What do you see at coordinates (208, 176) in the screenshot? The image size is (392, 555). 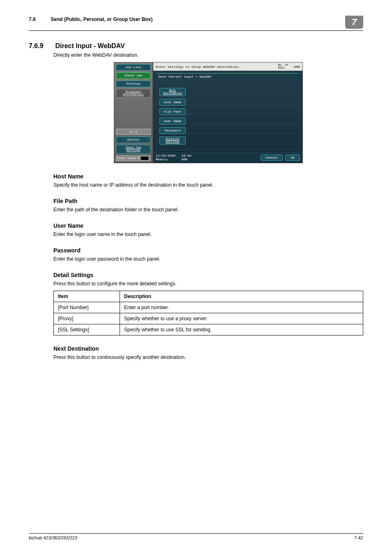 I see `host-name-heading: Host Name` at bounding box center [208, 176].